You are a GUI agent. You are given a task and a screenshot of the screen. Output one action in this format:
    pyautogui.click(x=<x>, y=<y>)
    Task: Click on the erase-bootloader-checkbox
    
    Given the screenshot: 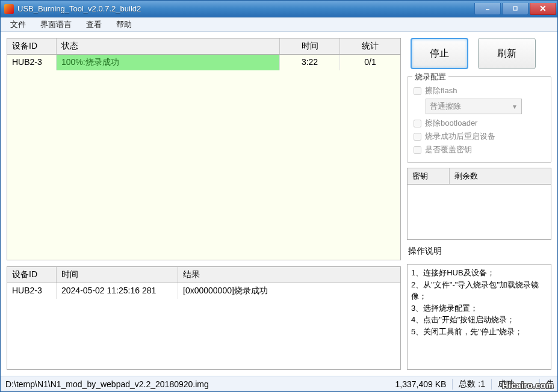 What is the action you would take?
    pyautogui.click(x=418, y=124)
    